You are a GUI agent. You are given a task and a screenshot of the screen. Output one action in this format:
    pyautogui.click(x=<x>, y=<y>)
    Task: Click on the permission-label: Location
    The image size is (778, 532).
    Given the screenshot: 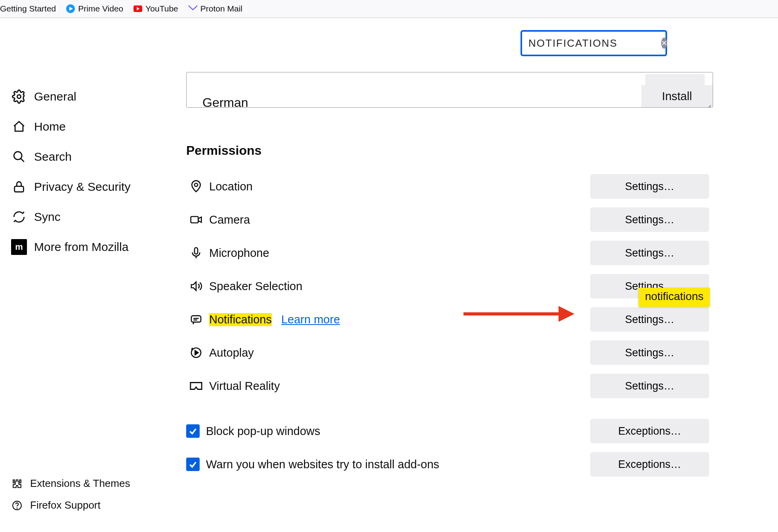 What is the action you would take?
    pyautogui.click(x=231, y=187)
    